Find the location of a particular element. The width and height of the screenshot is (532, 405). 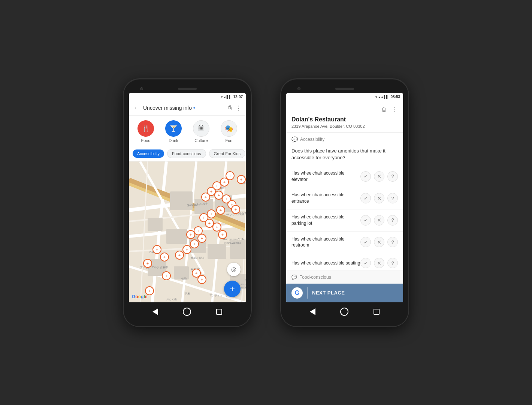

phone-2-speaker is located at coordinates (345, 89).